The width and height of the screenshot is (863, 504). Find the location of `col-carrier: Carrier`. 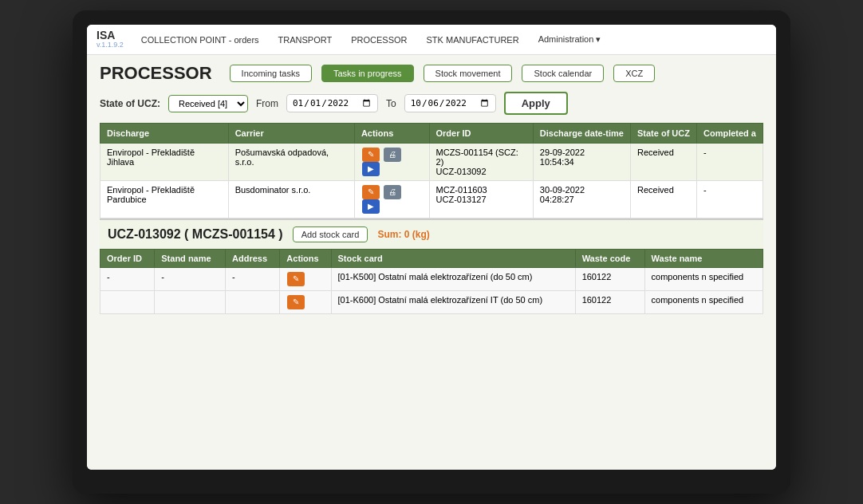

col-carrier: Carrier is located at coordinates (291, 134).